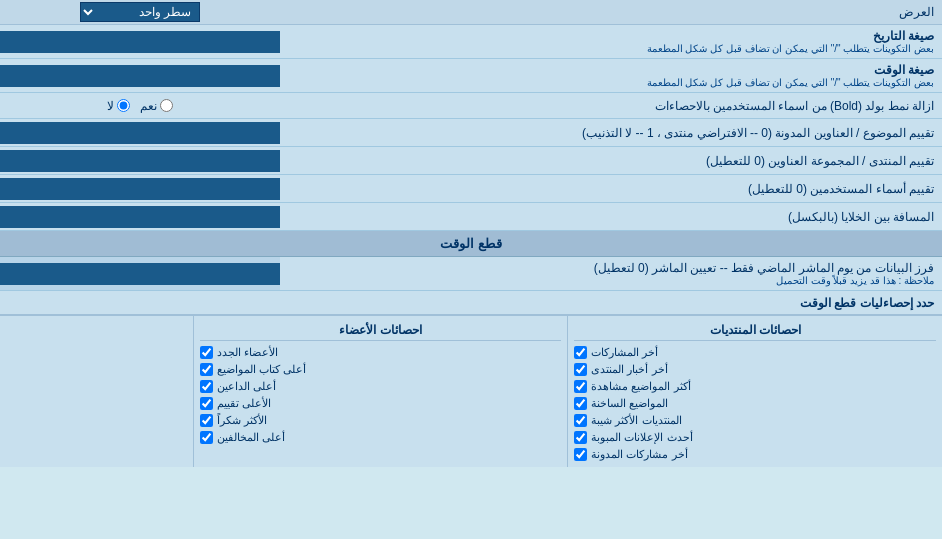 This screenshot has width=942, height=539. Describe the element at coordinates (381, 330) in the screenshot. I see `members-stats-header: احصائات الأعضاء` at that location.